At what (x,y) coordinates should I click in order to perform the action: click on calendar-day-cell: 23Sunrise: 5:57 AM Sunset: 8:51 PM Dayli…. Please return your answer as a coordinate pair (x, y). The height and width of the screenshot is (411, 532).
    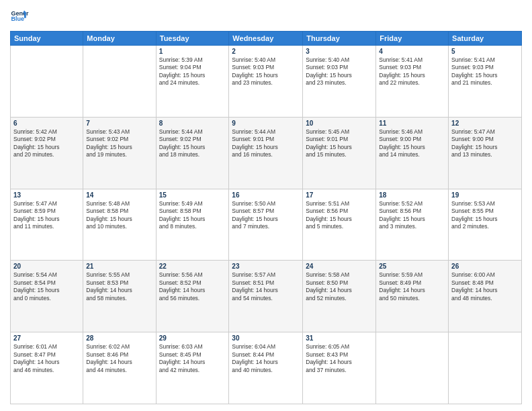
    Looking at the image, I should click on (266, 297).